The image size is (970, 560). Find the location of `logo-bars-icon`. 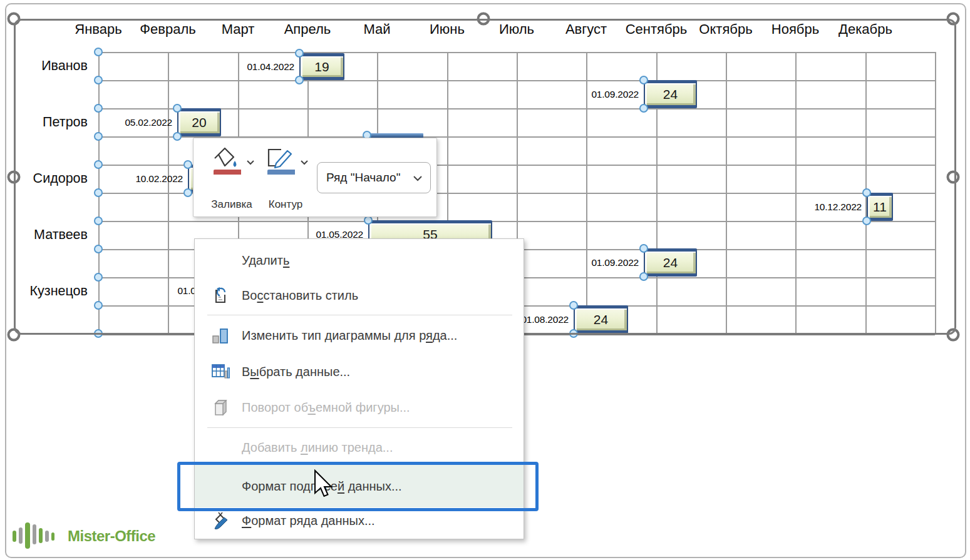

logo-bars-icon is located at coordinates (35, 536).